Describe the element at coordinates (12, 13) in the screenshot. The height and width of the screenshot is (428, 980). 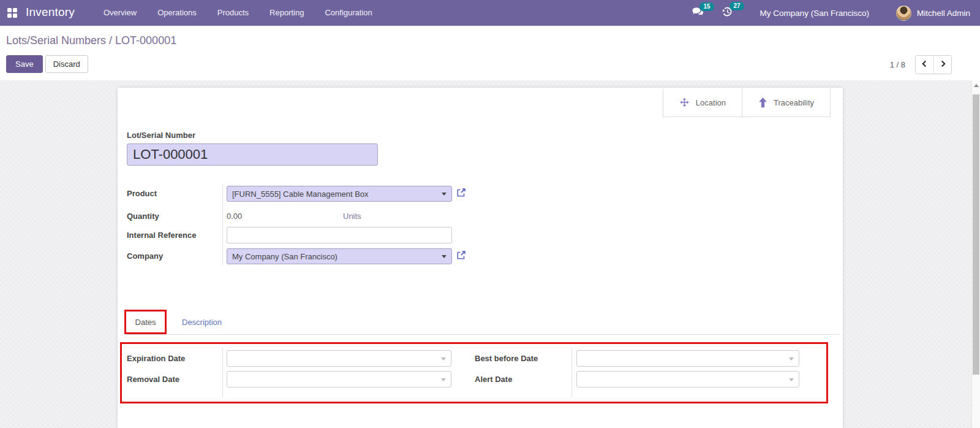
I see `apps-grid-icon` at that location.